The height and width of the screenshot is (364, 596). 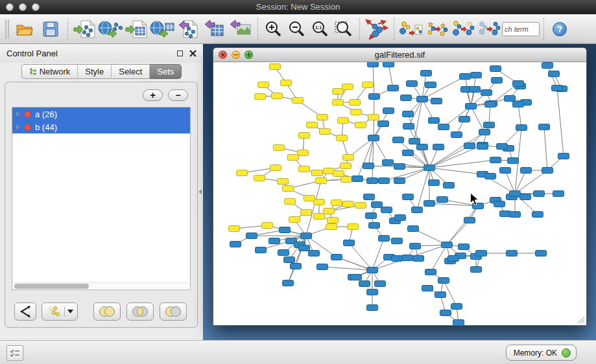 What do you see at coordinates (521, 29) in the screenshot?
I see `search-input` at bounding box center [521, 29].